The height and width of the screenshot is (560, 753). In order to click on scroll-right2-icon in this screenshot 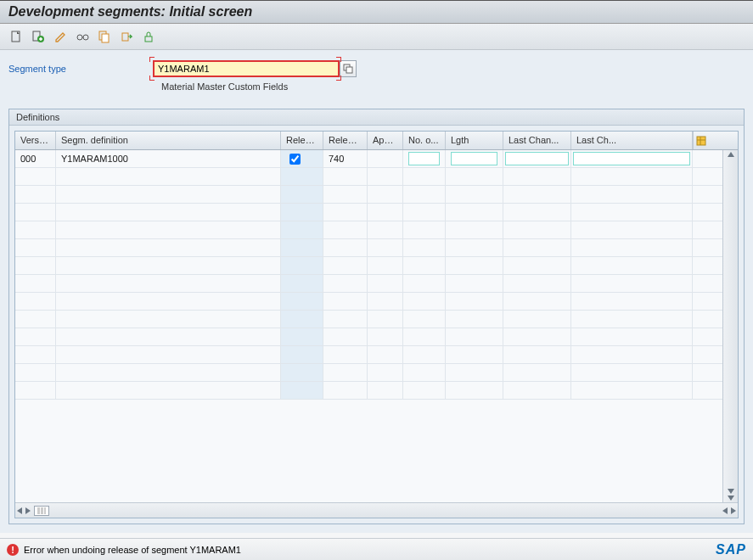, I will do `click(733, 511)`.